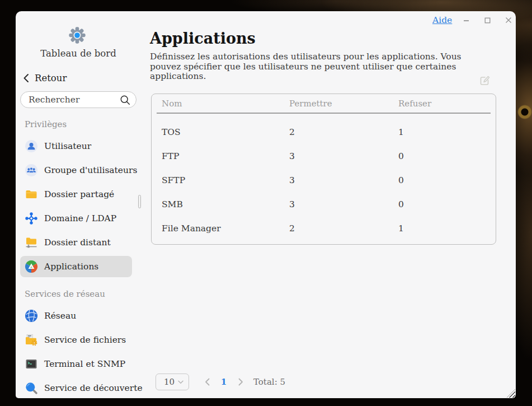 The image size is (532, 406). I want to click on search-box, so click(78, 100).